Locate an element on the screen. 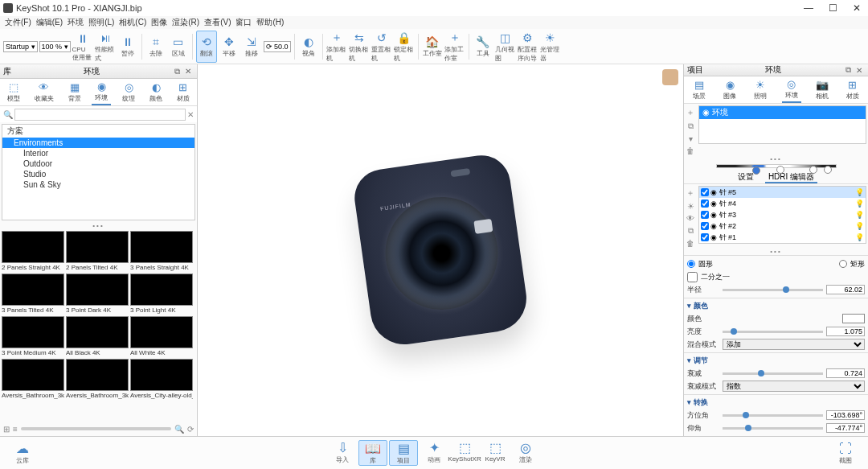 This screenshot has height=469, width=868. toolbar-button: ↺重置相机 is located at coordinates (382, 47).